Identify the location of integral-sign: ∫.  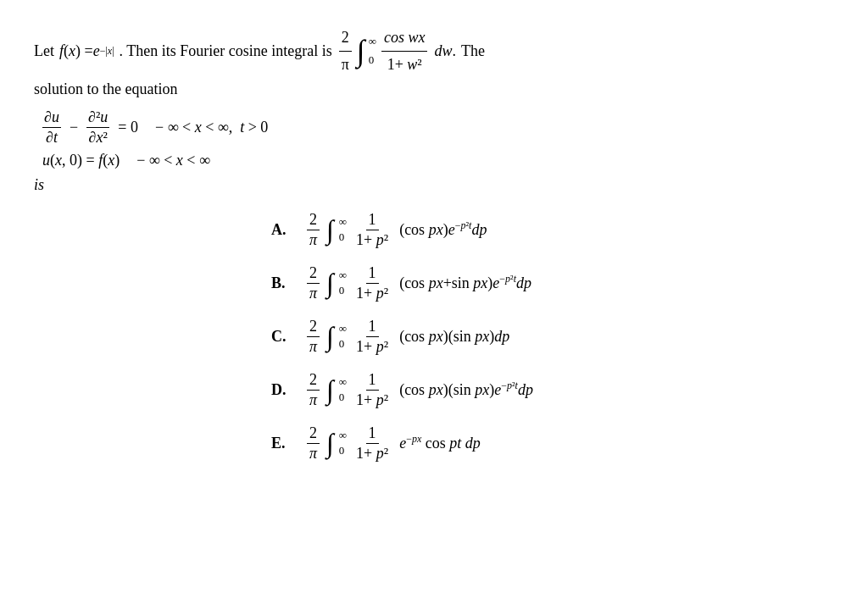
(361, 51).